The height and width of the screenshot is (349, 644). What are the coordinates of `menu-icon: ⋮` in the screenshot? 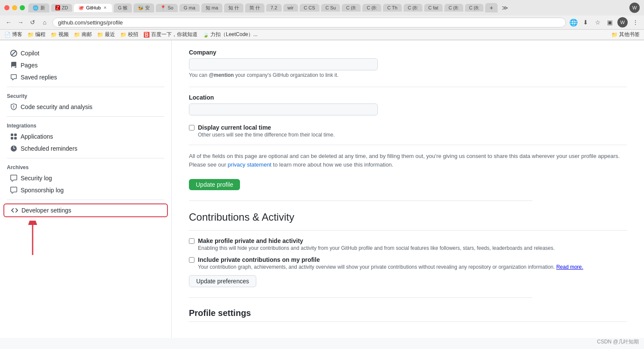 It's located at (635, 22).